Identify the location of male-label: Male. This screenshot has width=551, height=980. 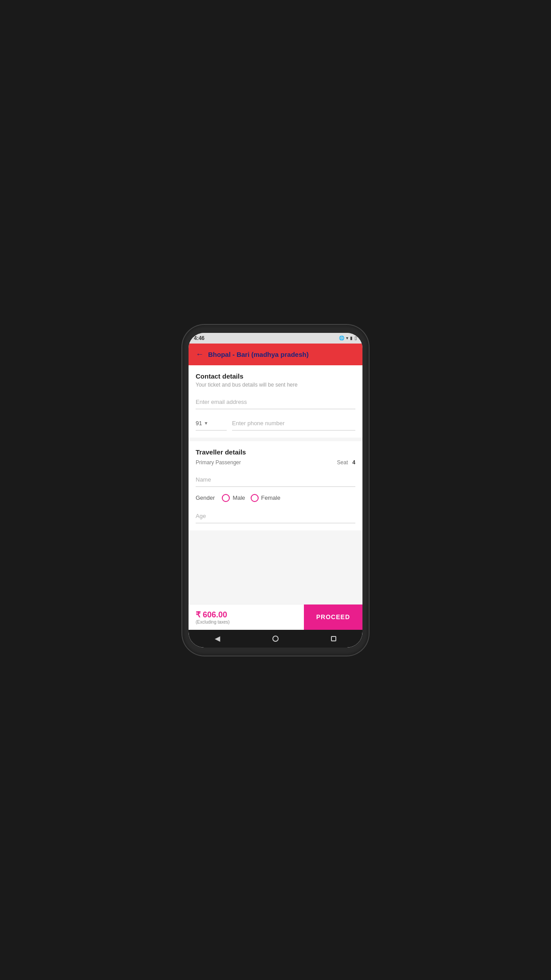
(239, 498).